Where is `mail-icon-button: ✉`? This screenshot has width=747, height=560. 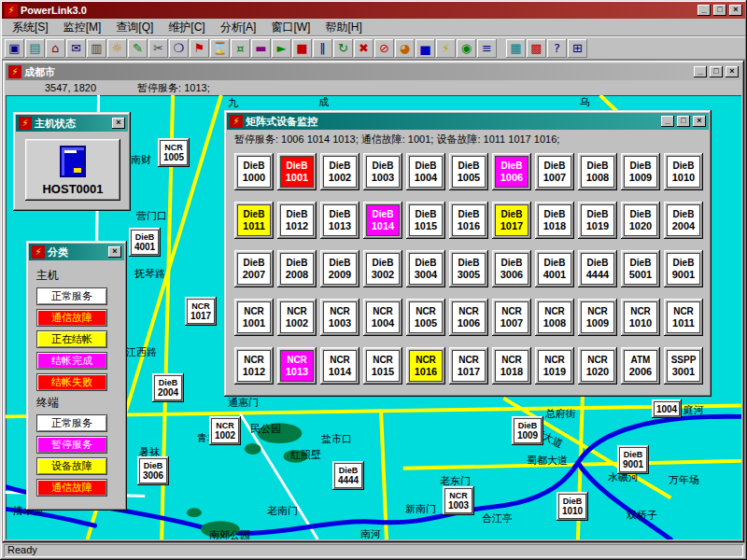 mail-icon-button: ✉ is located at coordinates (77, 49).